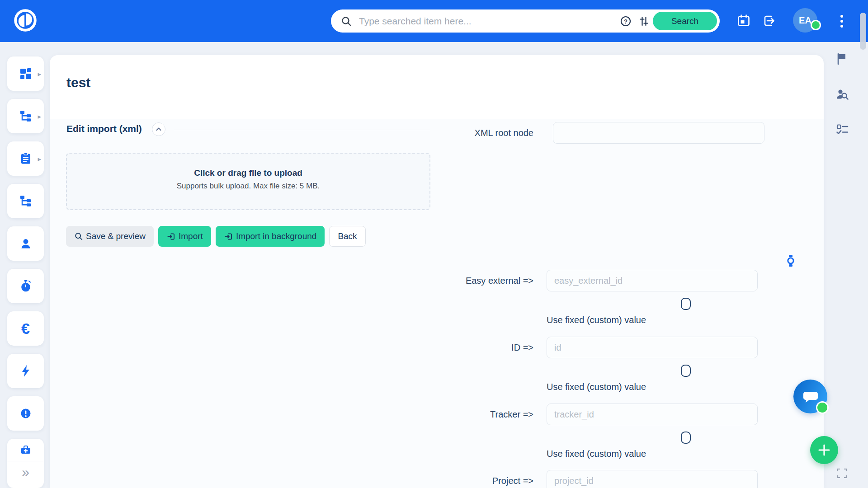 The height and width of the screenshot is (488, 868). I want to click on toolbox-icon, so click(26, 450).